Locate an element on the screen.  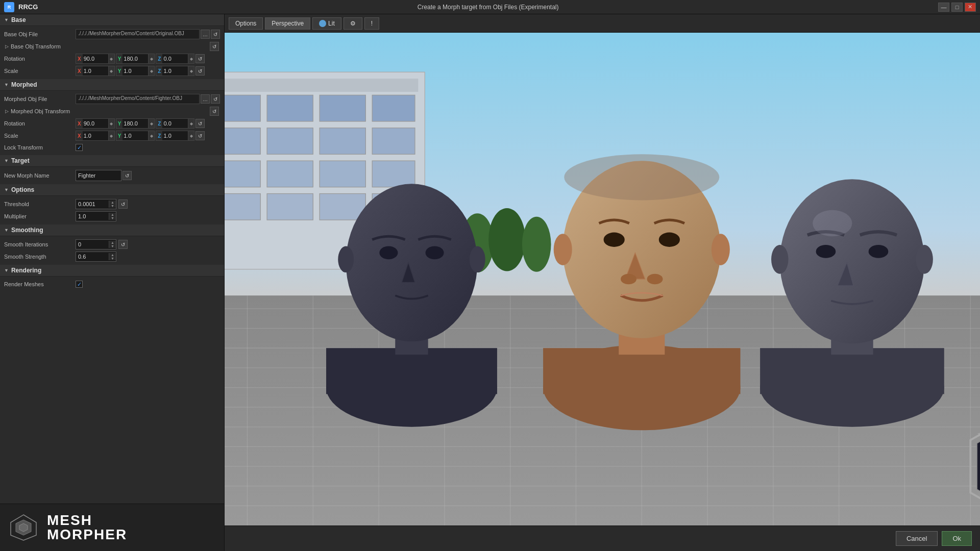
lock-transform-checkbox is located at coordinates (79, 147).